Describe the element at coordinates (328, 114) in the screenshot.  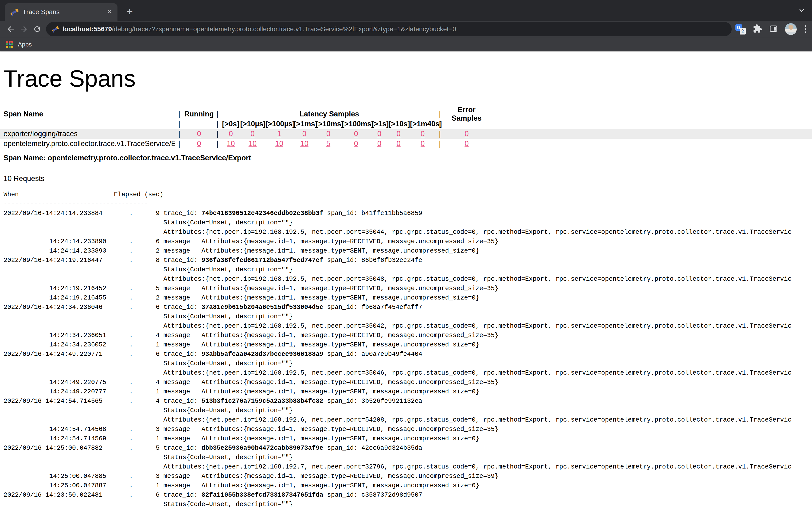
I see `col-latency-samples: Latency Samples` at that location.